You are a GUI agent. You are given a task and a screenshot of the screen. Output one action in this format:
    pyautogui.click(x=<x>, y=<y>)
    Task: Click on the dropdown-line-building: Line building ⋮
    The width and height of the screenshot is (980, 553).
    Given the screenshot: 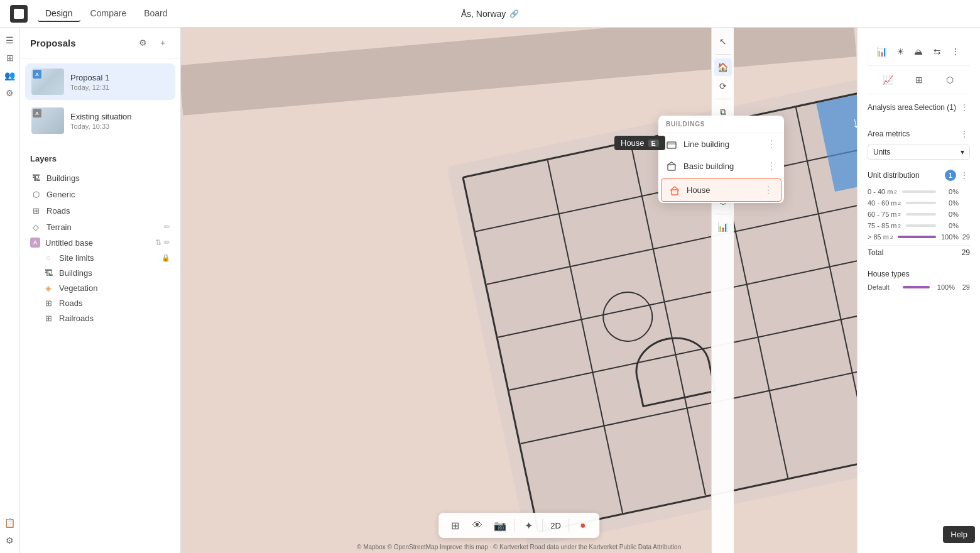 What is the action you would take?
    pyautogui.click(x=721, y=145)
    